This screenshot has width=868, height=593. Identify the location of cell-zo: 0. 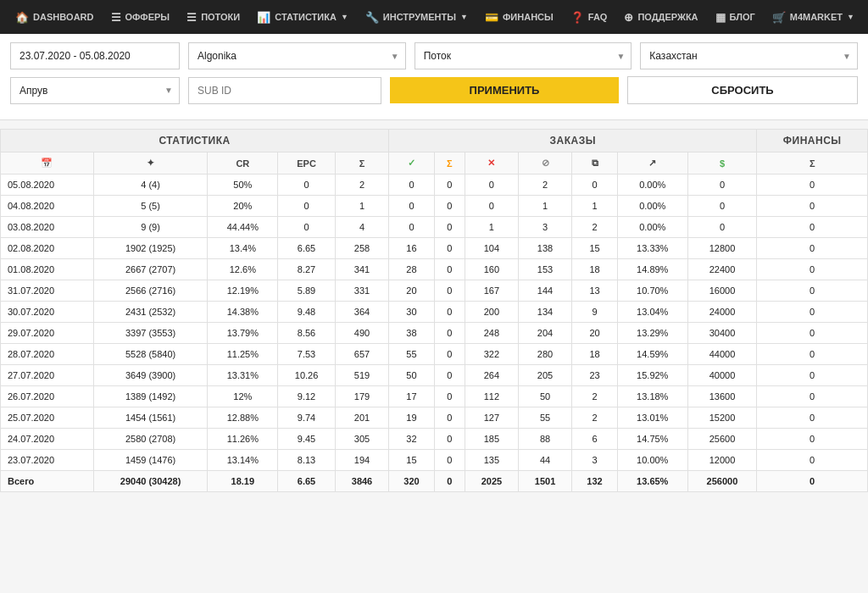
(449, 207).